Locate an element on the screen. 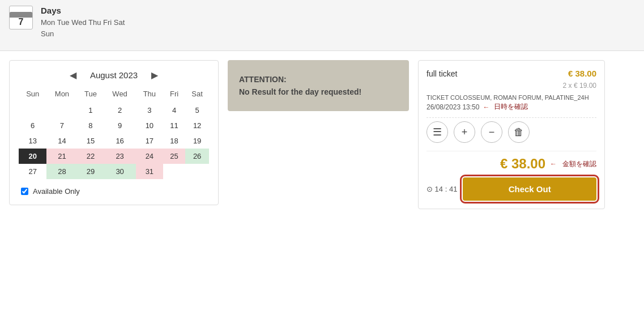 Image resolution: width=644 pixels, height=322 pixels. weekday-tue: Tue is located at coordinates (91, 95).